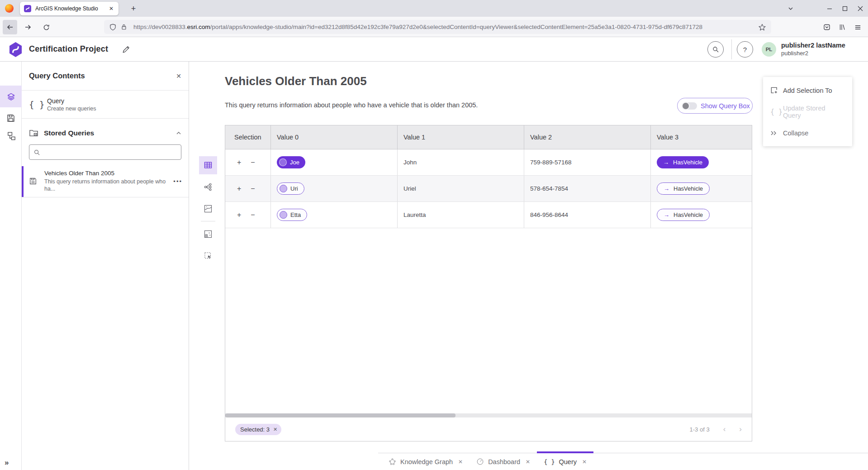  I want to click on column-header-value1: Value 1, so click(461, 137).